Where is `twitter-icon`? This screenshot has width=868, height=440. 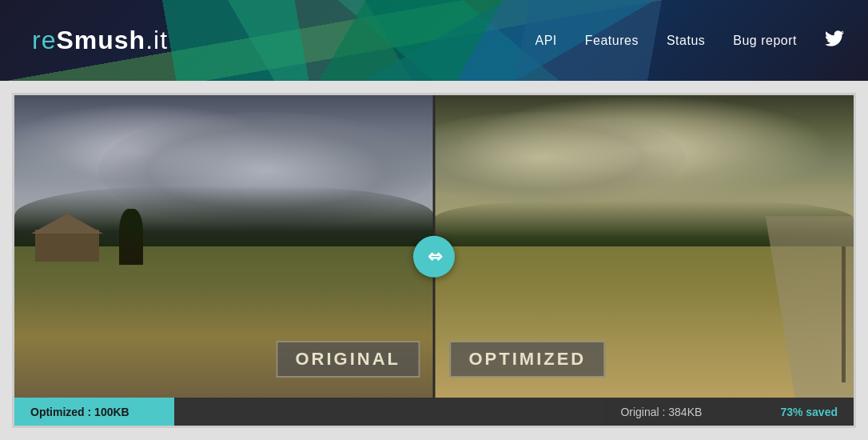 twitter-icon is located at coordinates (834, 41).